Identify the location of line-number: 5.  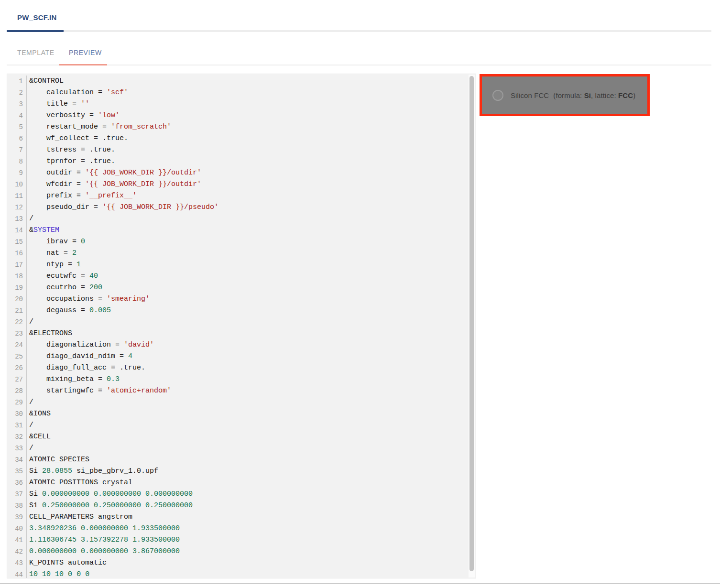
(17, 127).